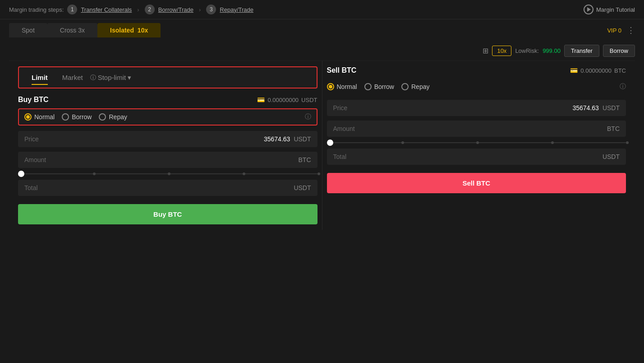 The height and width of the screenshot is (363, 644). Describe the element at coordinates (168, 160) in the screenshot. I see `buy-amount-field: Amount BTC` at that location.